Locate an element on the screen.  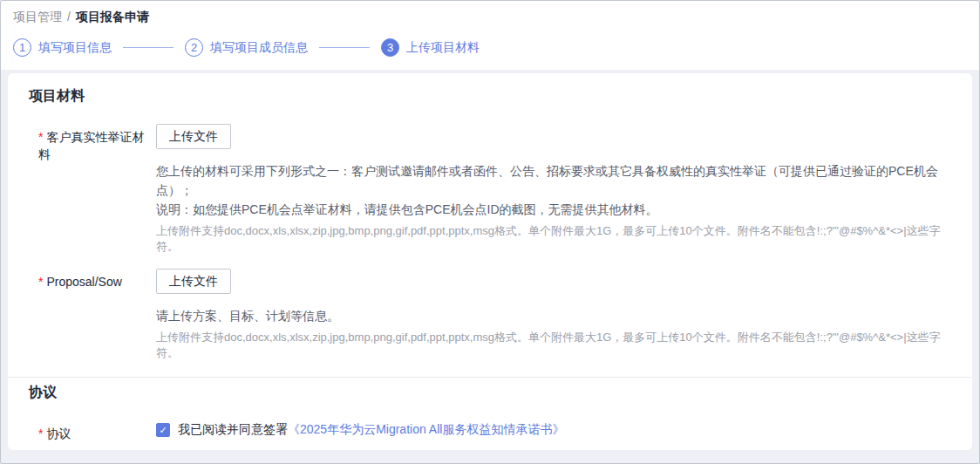
section-title-agreement: 协议 is located at coordinates (490, 392).